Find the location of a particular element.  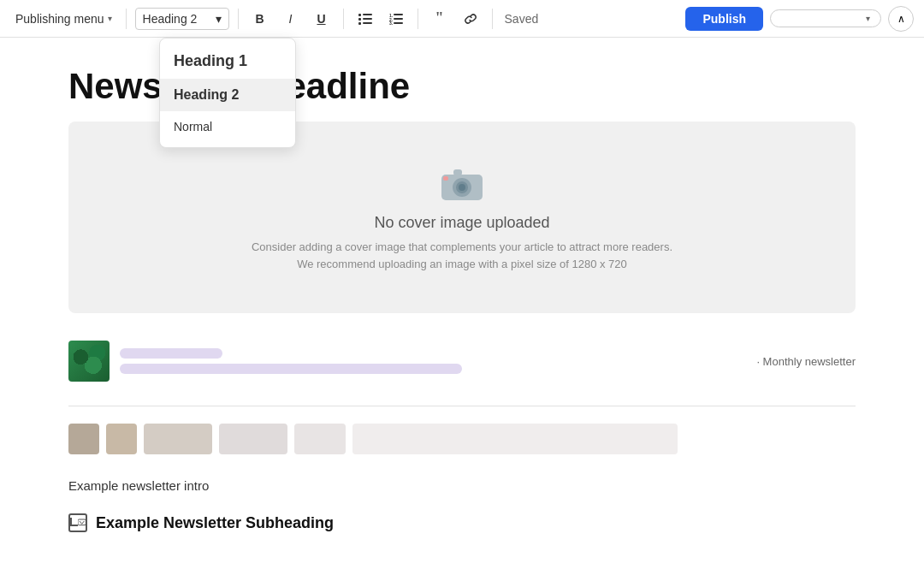

toolbar-right: Publish ▾ ∧ is located at coordinates (799, 19).